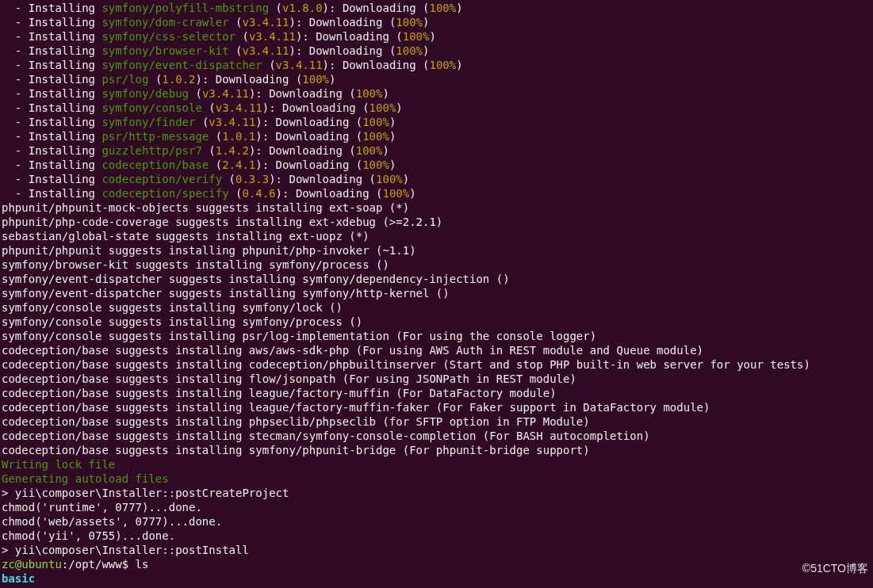  I want to click on prompt-cwd: /opt/www, so click(95, 564).